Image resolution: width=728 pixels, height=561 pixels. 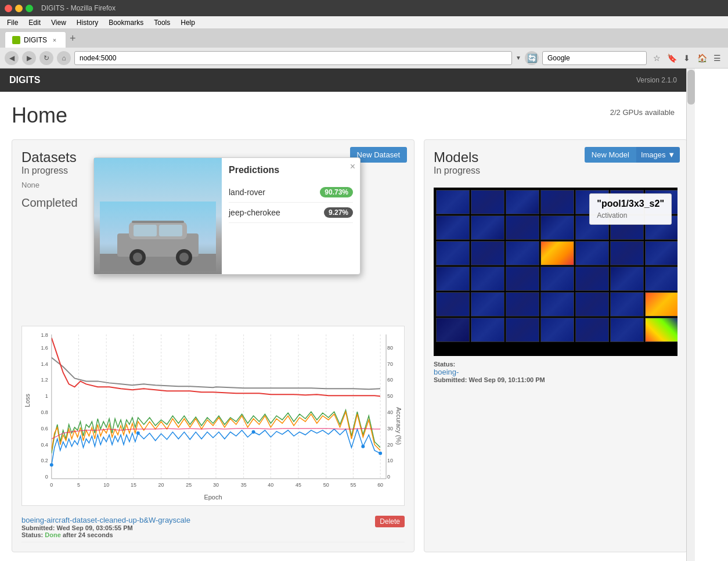 I want to click on activation-tooltip: "pool1/3x3_s2" Activation, so click(x=630, y=209).